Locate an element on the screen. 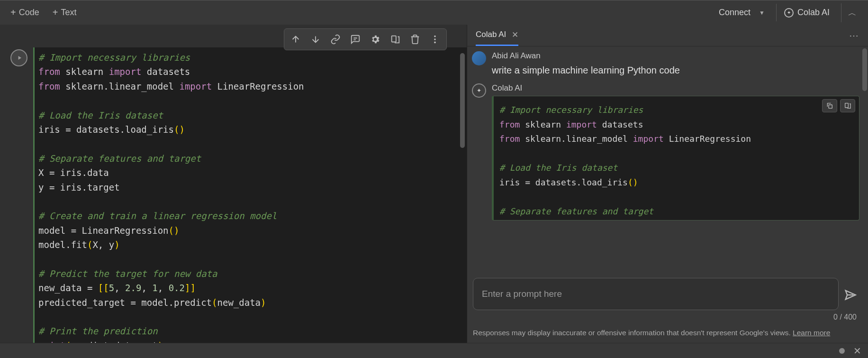 The image size is (868, 358). run-cell-button is located at coordinates (19, 58).